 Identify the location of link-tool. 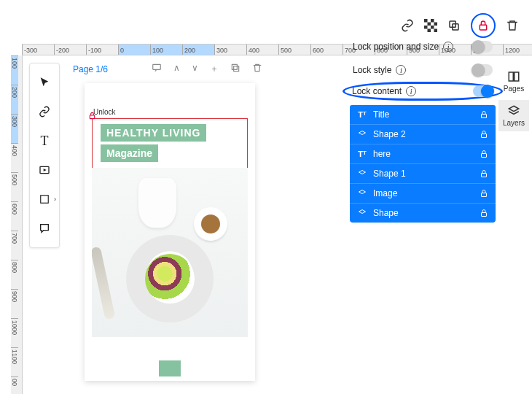
(44, 112).